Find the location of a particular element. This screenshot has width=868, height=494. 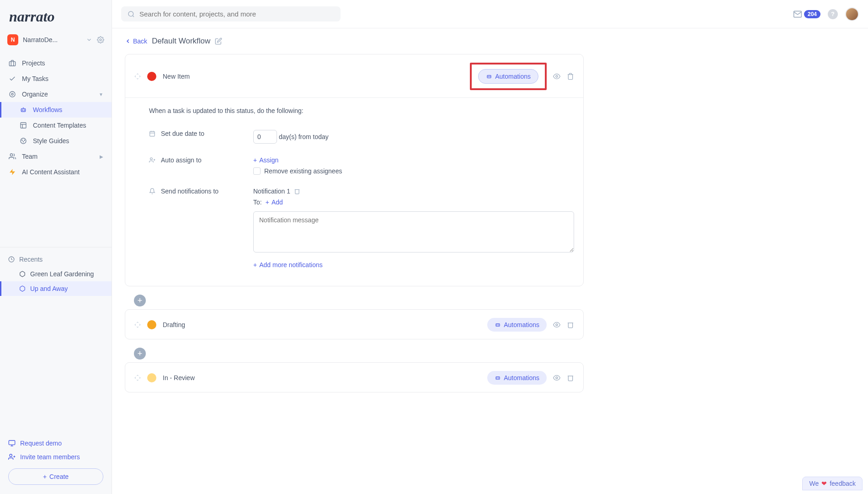

search-box is located at coordinates (231, 14).